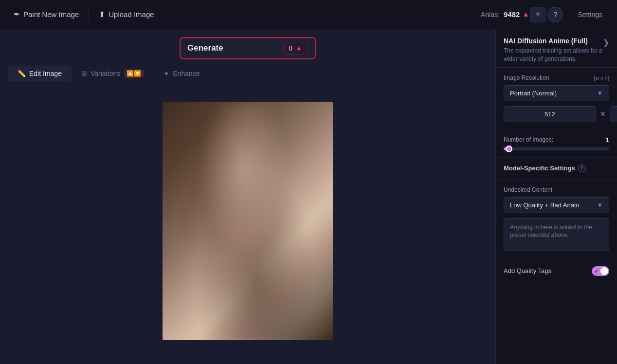  I want to click on enhance-star-icon: ✦, so click(166, 73).